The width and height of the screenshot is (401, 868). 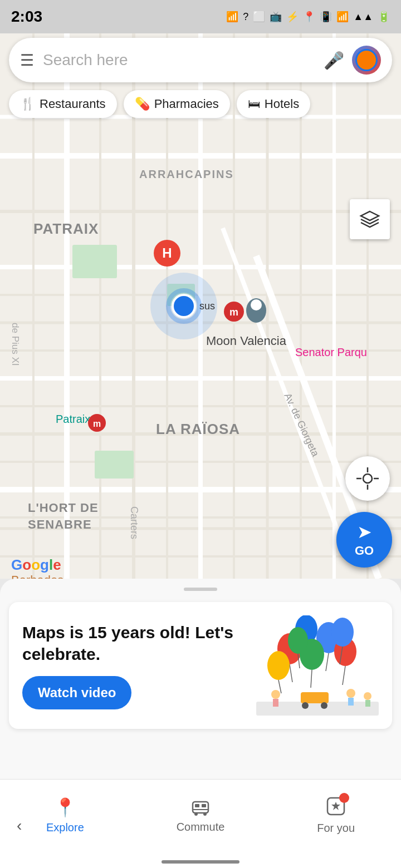 What do you see at coordinates (36, 565) in the screenshot?
I see `google-logo: Google` at bounding box center [36, 565].